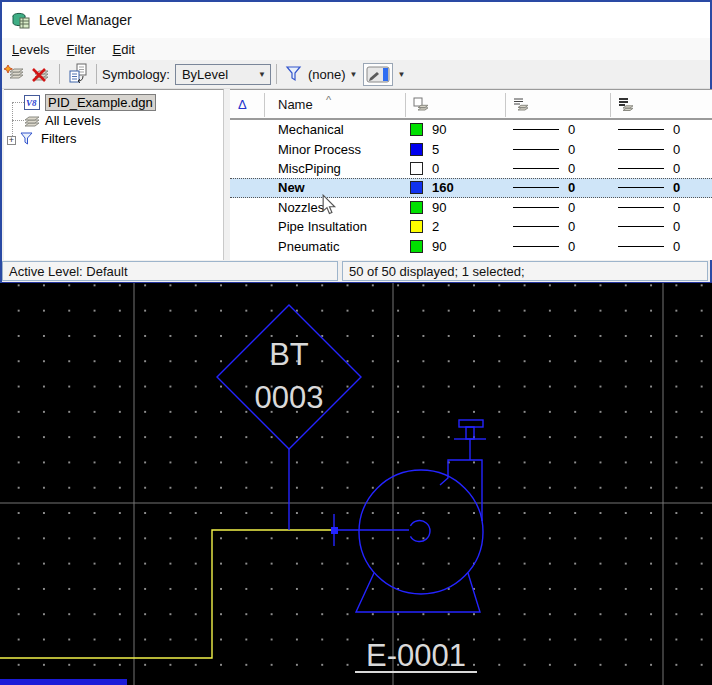 This screenshot has height=685, width=712. Describe the element at coordinates (334, 168) in the screenshot. I see `level-name: MiscPiping` at that location.